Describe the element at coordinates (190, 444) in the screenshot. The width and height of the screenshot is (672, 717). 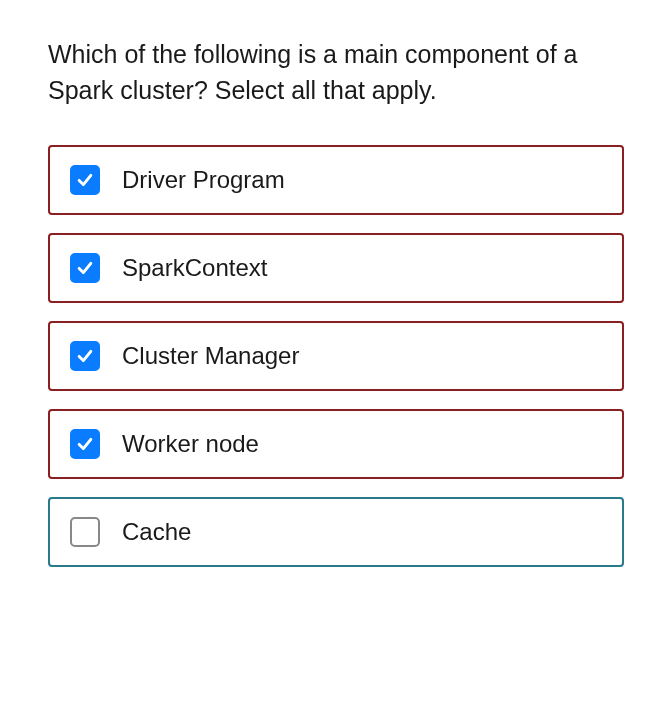
I see `option-label: Worker node` at that location.